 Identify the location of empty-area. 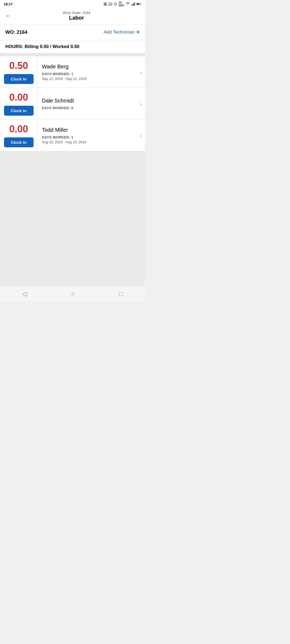
(73, 218).